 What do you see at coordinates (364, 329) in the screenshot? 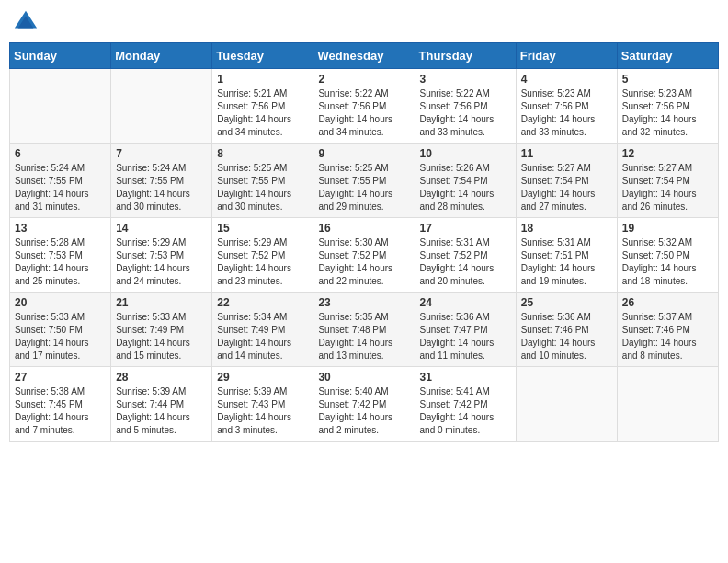
I see `calendar-cell: 23Sunrise: 5:35 AM Sunset: 7:48 PM Dayli…` at bounding box center [364, 329].